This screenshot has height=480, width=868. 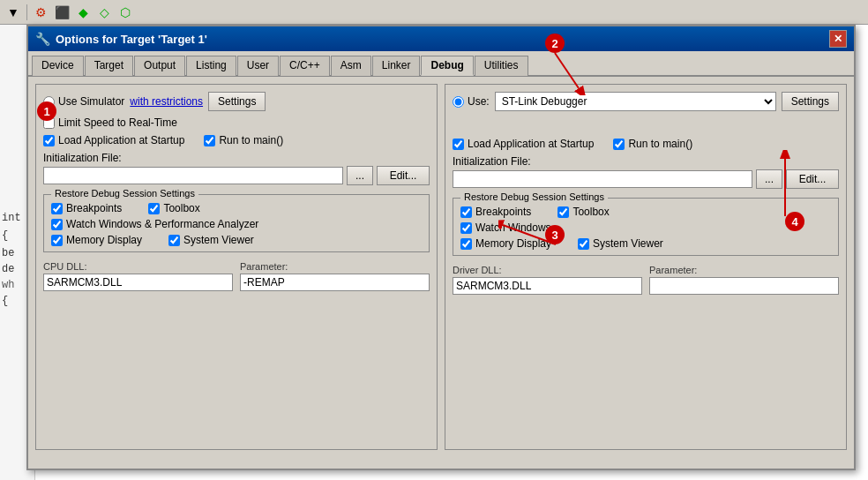 What do you see at coordinates (403, 176) in the screenshot?
I see `edit-btn-left: Edit...` at bounding box center [403, 176].